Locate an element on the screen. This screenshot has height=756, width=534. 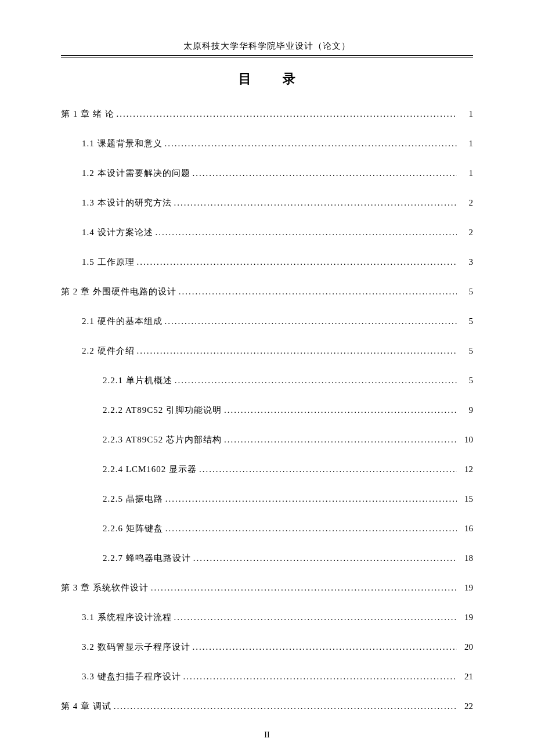
toc-entry: 3.1 系统程序设计流程19 is located at coordinates (267, 618).